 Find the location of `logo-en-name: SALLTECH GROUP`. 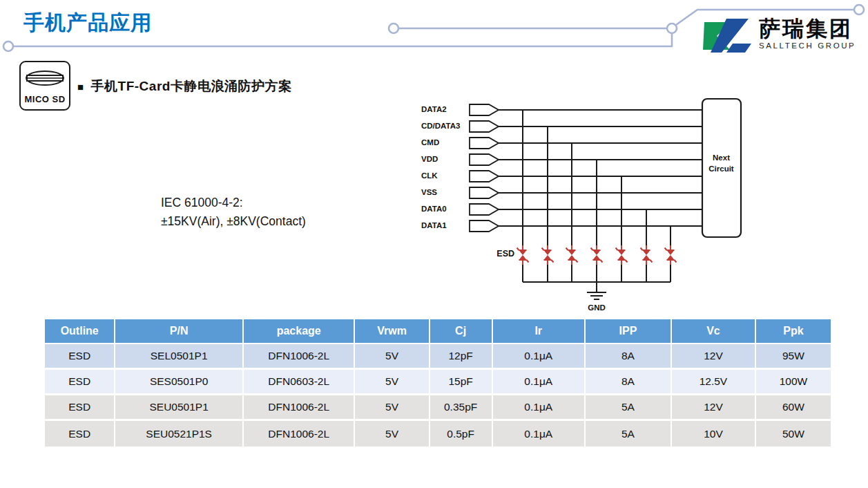

logo-en-name: SALLTECH GROUP is located at coordinates (807, 46).